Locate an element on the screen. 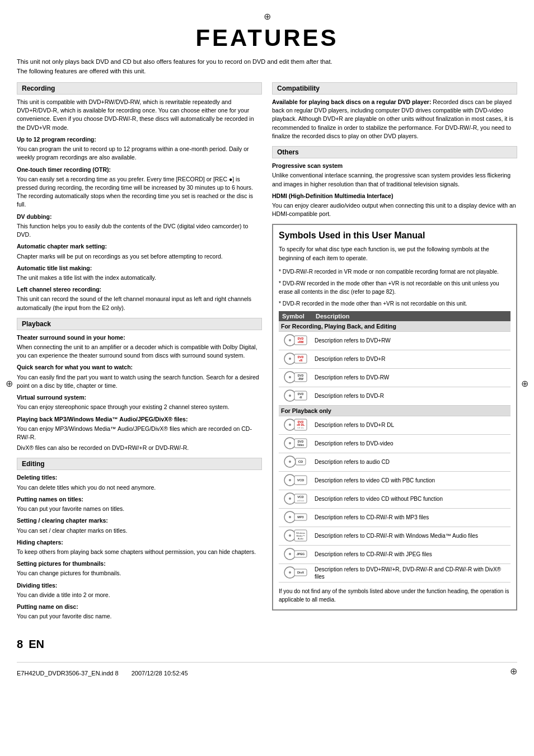 This screenshot has height=756, width=534. dvd-plus-r-icon: DVD +R is located at coordinates (296, 359).